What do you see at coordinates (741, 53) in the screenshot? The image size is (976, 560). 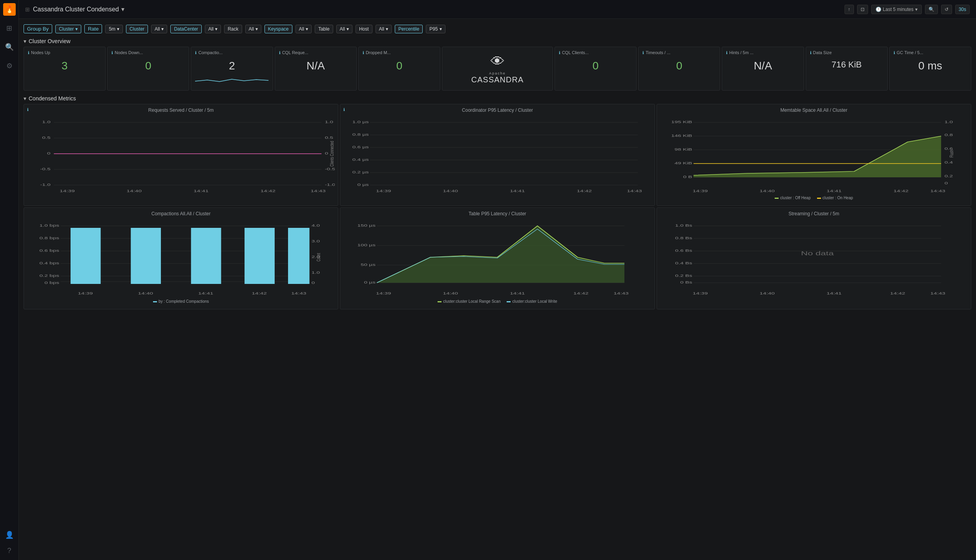 I see `hints-title: Hints / 5m ...` at bounding box center [741, 53].